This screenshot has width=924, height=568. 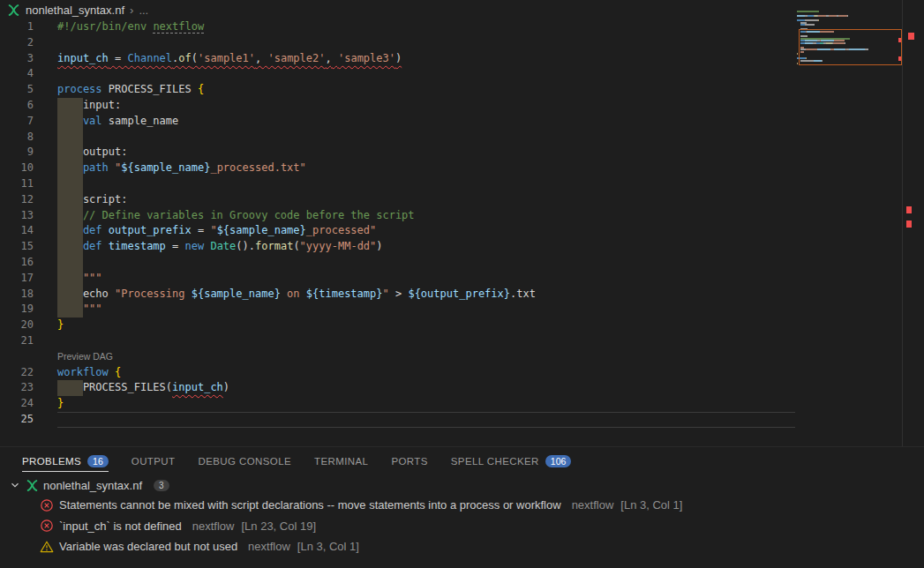 I want to click on line-number: 13, so click(x=17, y=216).